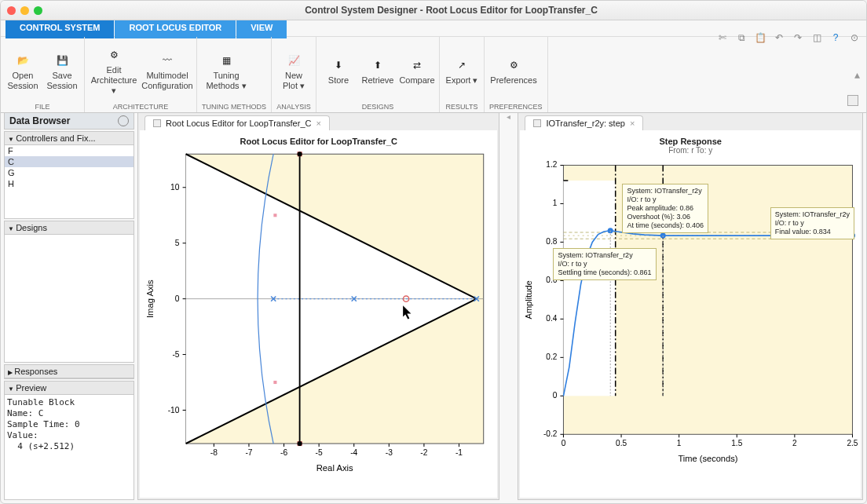  I want to click on store-button: ⬇︎ Store, so click(338, 71).